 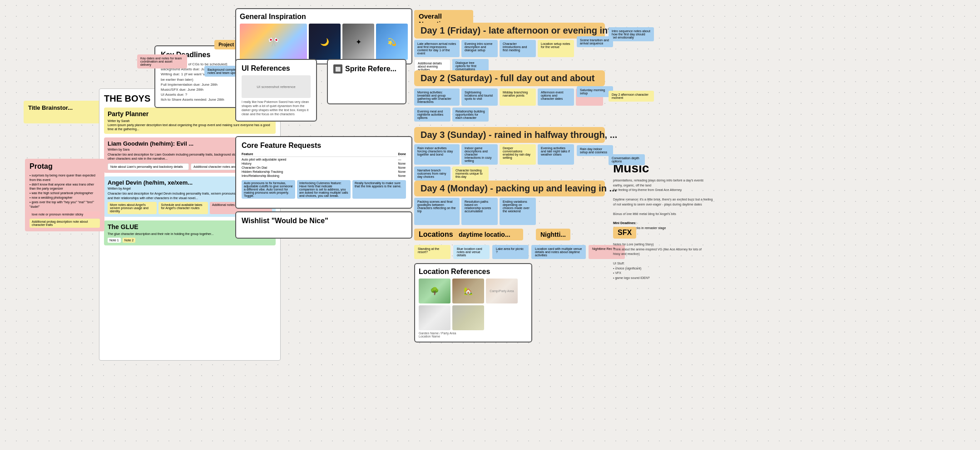 What do you see at coordinates (64, 214) in the screenshot?
I see `protag-love-note: love note or pronoun reminder sticky` at bounding box center [64, 214].